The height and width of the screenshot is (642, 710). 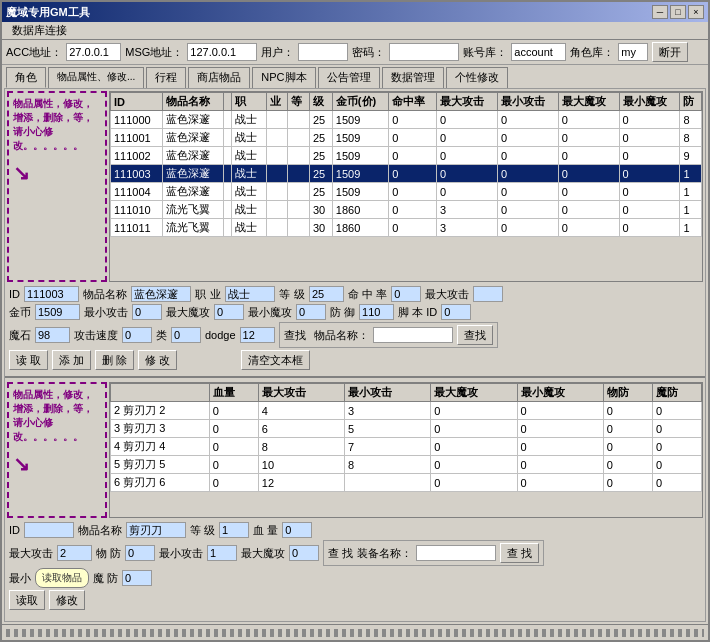 I want to click on lower-pdef-input, so click(x=140, y=553).